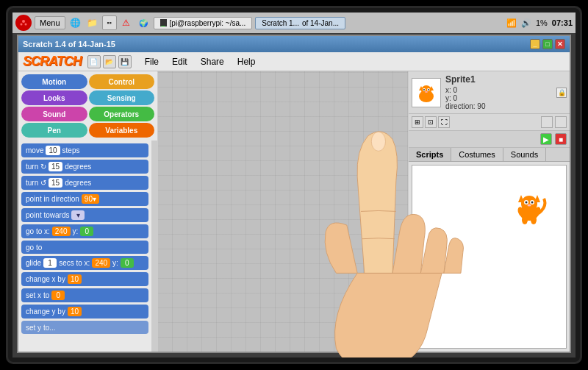 The width and height of the screenshot is (588, 370). Describe the element at coordinates (110, 62) in the screenshot. I see `open-file-icon: 📂` at that location.